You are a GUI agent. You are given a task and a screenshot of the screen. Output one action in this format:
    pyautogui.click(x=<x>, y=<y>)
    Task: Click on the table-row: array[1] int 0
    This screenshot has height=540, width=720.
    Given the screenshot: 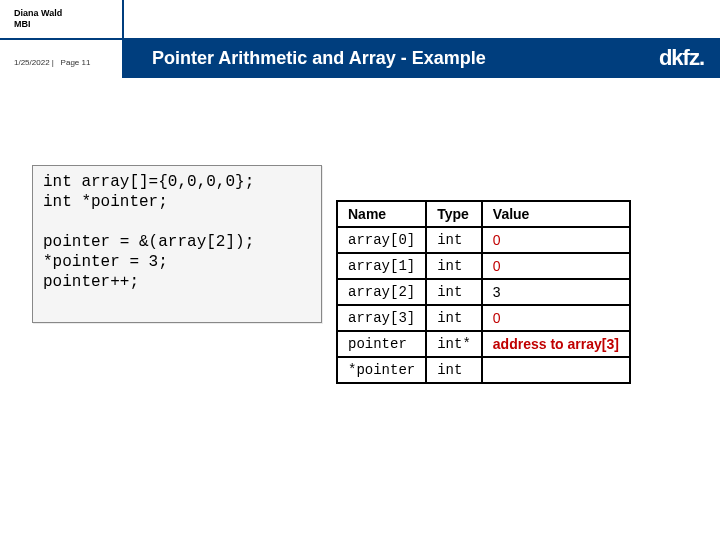 What is the action you would take?
    pyautogui.click(x=484, y=266)
    